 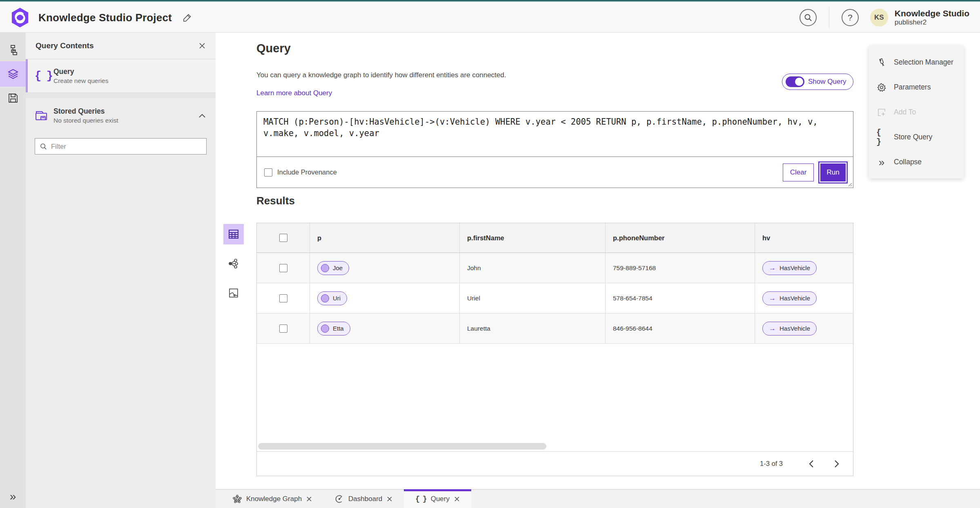 I want to click on learn-more-link: Learn more about Query, so click(x=294, y=93).